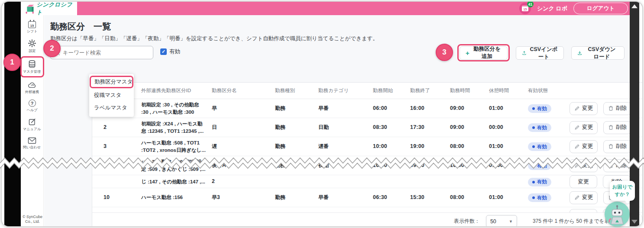 The height and width of the screenshot is (228, 644). What do you see at coordinates (483, 53) in the screenshot?
I see `annotation-highlight-add: + 勤務区分を追加` at bounding box center [483, 53].